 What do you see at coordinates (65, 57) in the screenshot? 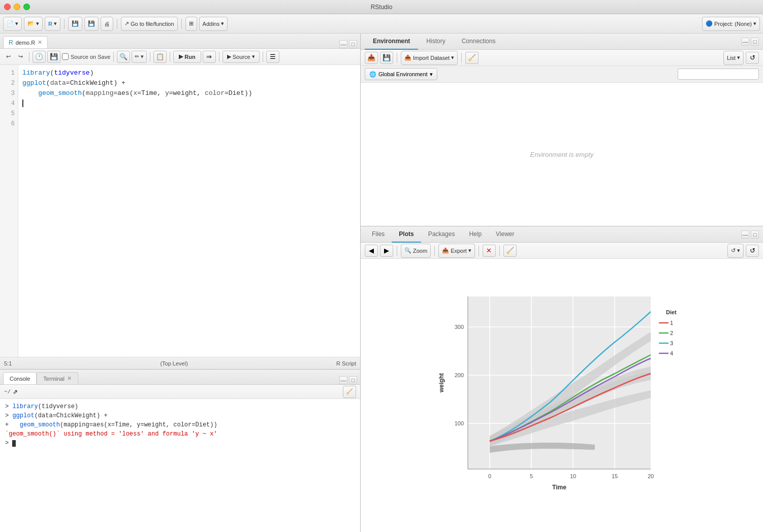
I see `source-on-save-checkbox` at bounding box center [65, 57].